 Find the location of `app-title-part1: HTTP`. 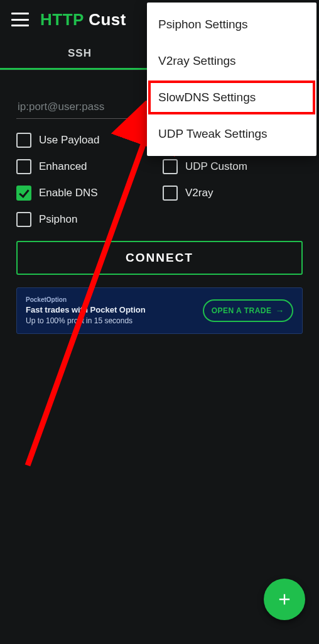

app-title-part1: HTTP is located at coordinates (62, 19).